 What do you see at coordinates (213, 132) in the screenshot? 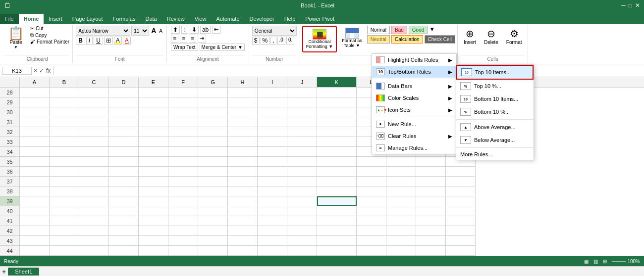
I see `cell-G32` at bounding box center [213, 132].